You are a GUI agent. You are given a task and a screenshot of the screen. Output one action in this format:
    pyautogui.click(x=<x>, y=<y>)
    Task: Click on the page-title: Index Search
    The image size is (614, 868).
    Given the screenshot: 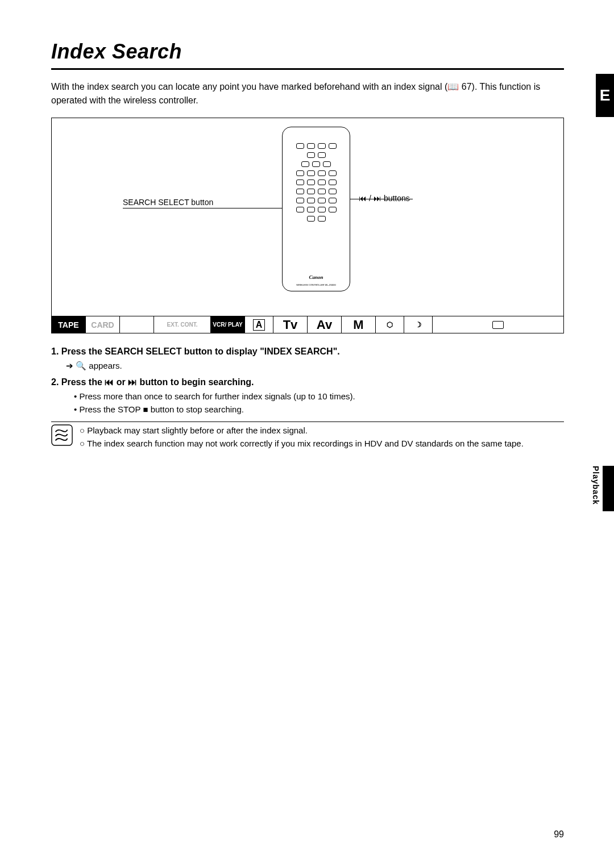 What is the action you would take?
    pyautogui.click(x=308, y=52)
    